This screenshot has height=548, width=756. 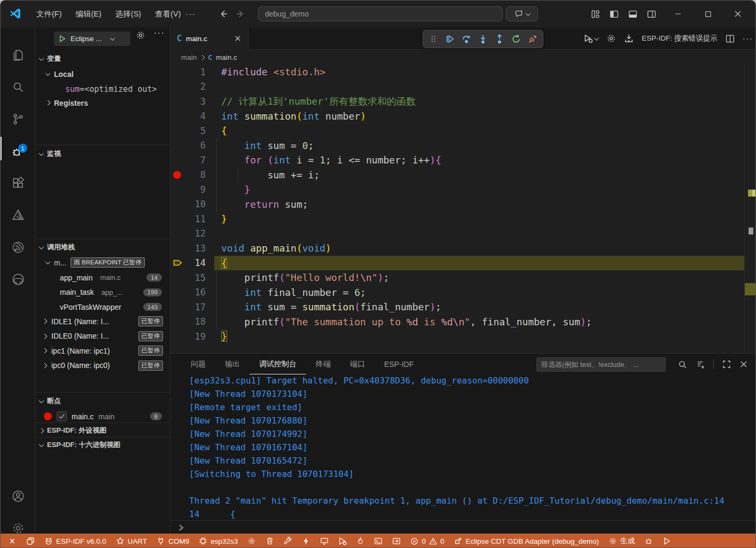 What do you see at coordinates (209, 38) in the screenshot?
I see `tab-main-c: C main.c` at bounding box center [209, 38].